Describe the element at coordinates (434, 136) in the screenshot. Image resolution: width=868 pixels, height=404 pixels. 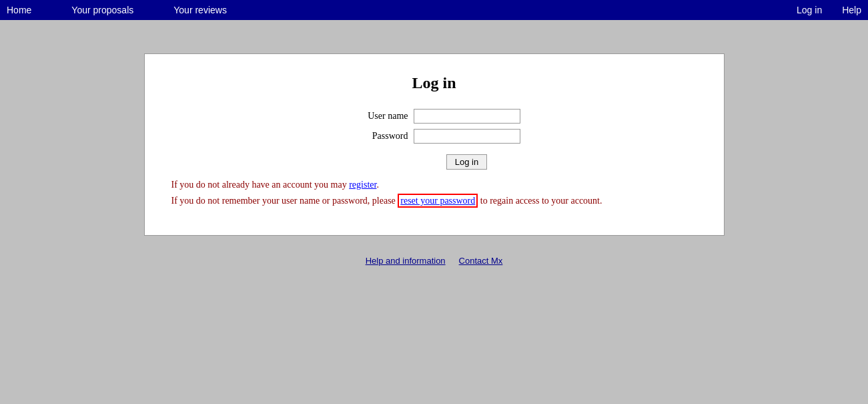
I see `password-row: Password` at that location.